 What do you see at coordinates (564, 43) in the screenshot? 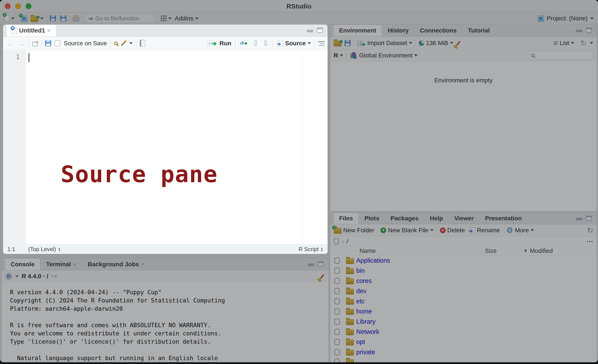
I see `list-view-button: List` at bounding box center [564, 43].